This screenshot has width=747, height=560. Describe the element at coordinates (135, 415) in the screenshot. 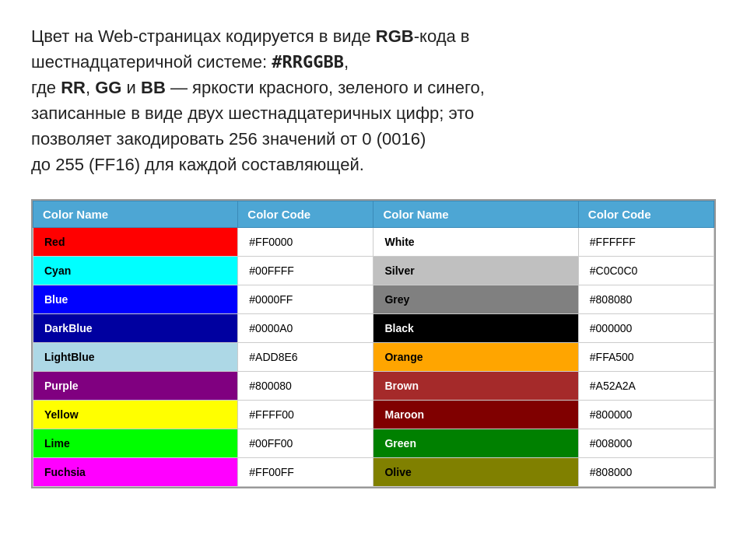

I see `left-color-name-cell: Yellow` at that location.